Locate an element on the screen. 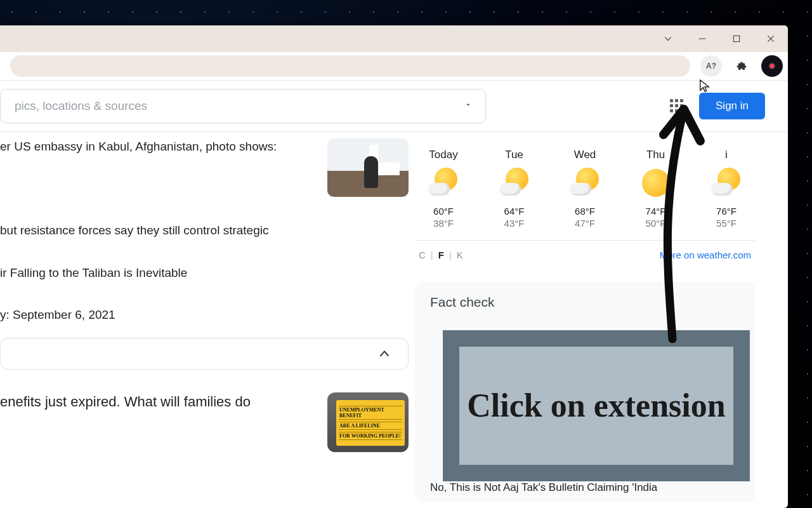 Image resolution: width=812 pixels, height=508 pixels. chevron-down-icon is located at coordinates (468, 106).